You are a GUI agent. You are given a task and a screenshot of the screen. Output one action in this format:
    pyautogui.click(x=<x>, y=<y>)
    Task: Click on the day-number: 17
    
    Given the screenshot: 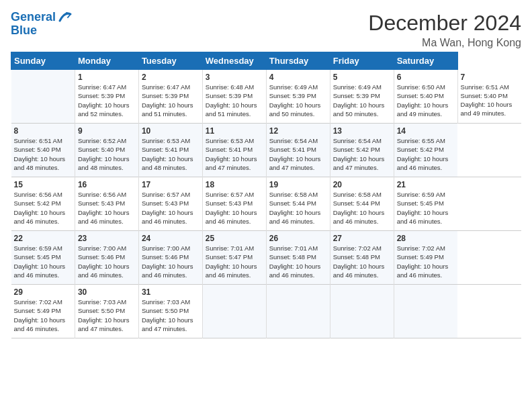 What is the action you would take?
    pyautogui.click(x=171, y=185)
    